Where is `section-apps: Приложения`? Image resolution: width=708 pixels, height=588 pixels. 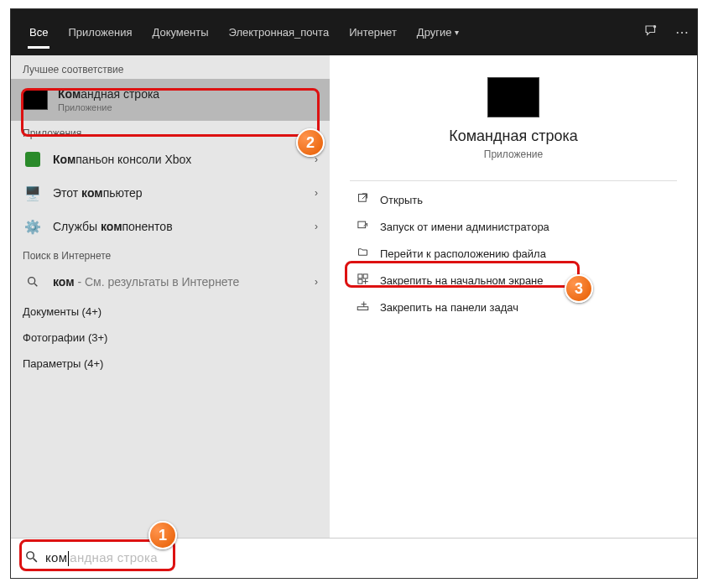
section-apps: Приложения is located at coordinates (170, 132).